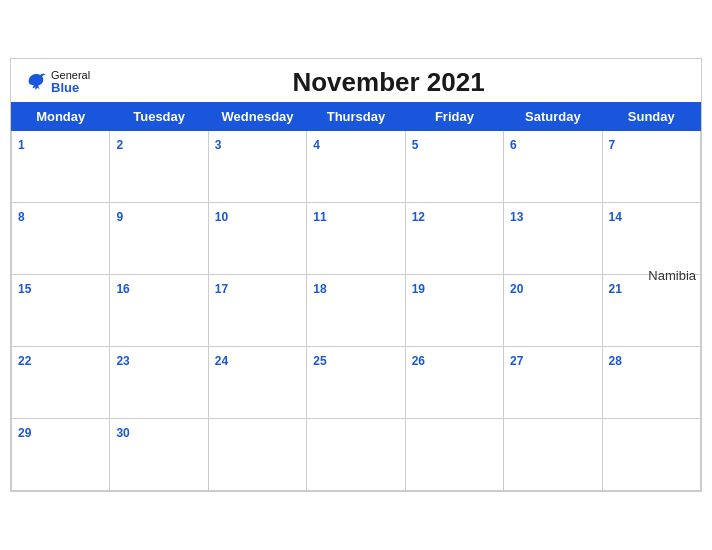 The width and height of the screenshot is (712, 550). What do you see at coordinates (222, 289) in the screenshot?
I see `day-number-17: 17` at bounding box center [222, 289].